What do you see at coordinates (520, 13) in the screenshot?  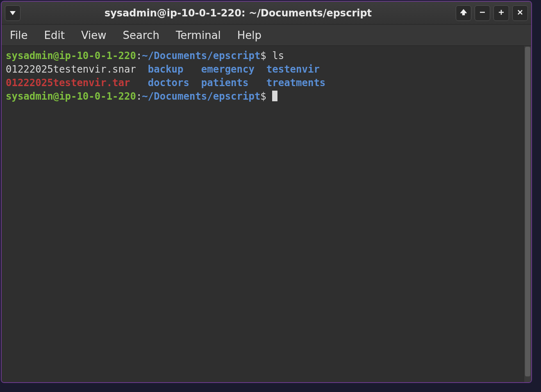 I see `close-button` at bounding box center [520, 13].